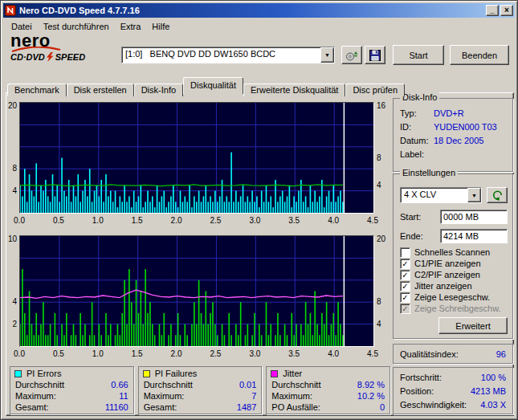 Image resolution: width=518 pixels, height=420 pixels. What do you see at coordinates (453, 392) in the screenshot?
I see `progress-row: Position:4213 MB` at bounding box center [453, 392].